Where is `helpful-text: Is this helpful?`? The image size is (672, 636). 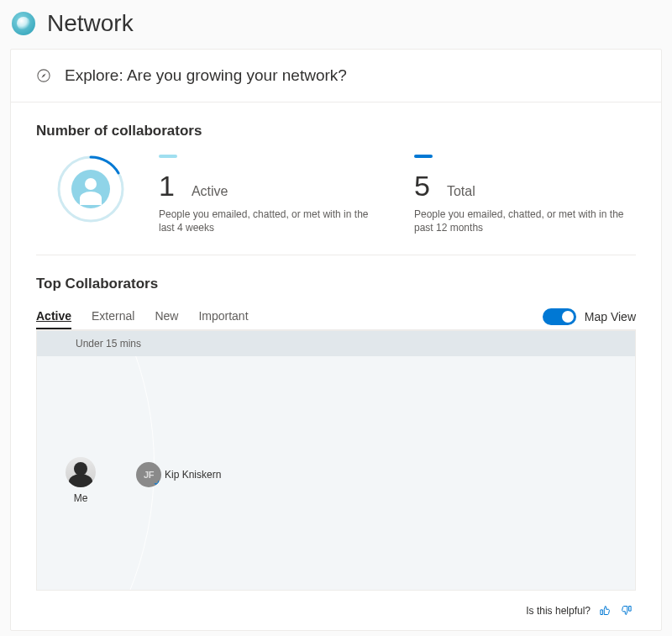 helpful-text: Is this helpful? is located at coordinates (558, 611).